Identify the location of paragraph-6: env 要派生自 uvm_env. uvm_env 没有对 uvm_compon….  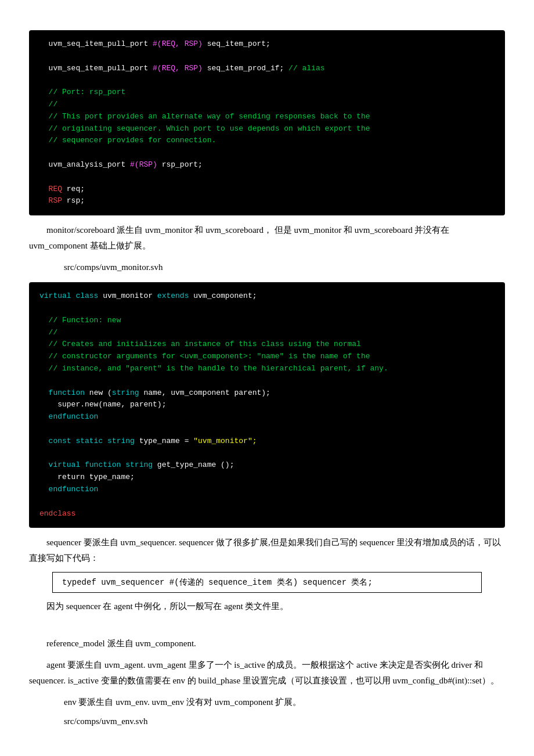
(267, 703).